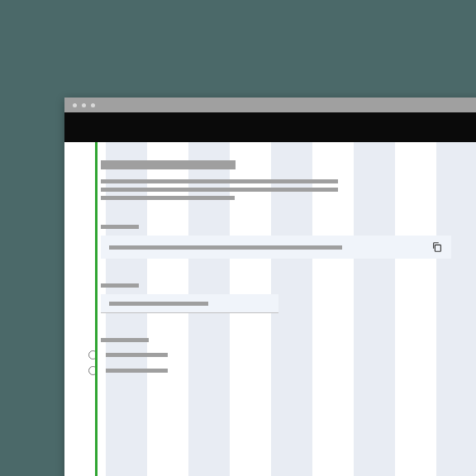 This screenshot has height=476, width=476. What do you see at coordinates (437, 247) in the screenshot?
I see `copy-icon` at bounding box center [437, 247].